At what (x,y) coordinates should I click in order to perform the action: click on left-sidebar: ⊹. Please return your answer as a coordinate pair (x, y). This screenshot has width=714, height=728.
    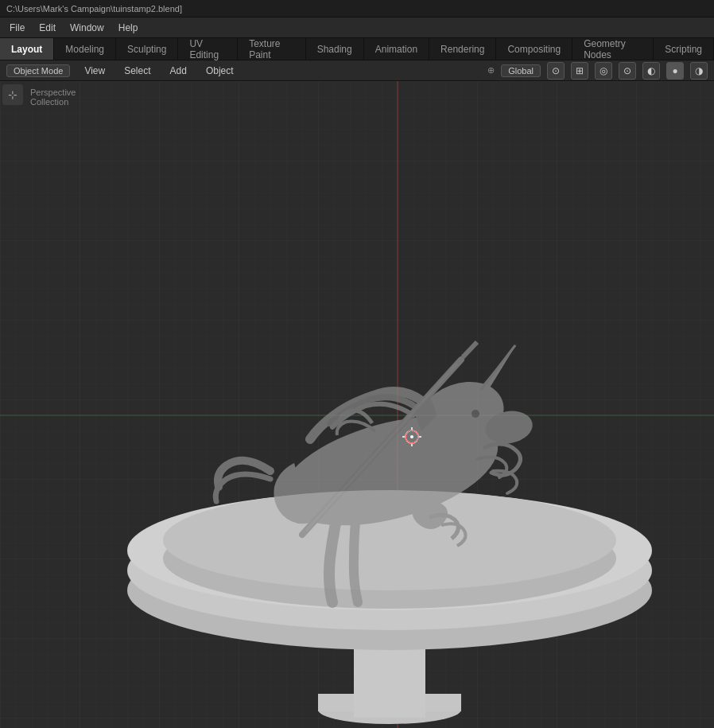
    Looking at the image, I should click on (13, 404).